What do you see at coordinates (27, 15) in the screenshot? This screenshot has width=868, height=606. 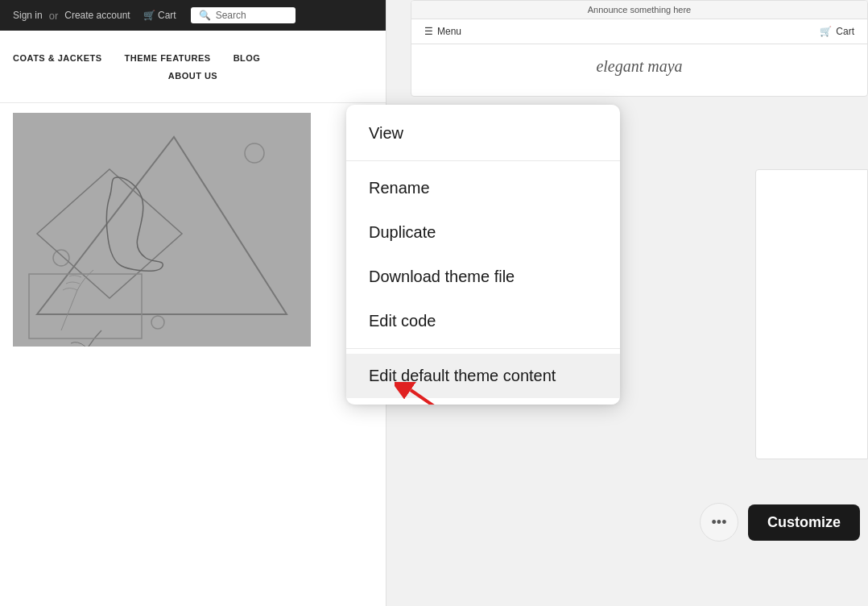 I see `sign-in-link: Sign in` at bounding box center [27, 15].